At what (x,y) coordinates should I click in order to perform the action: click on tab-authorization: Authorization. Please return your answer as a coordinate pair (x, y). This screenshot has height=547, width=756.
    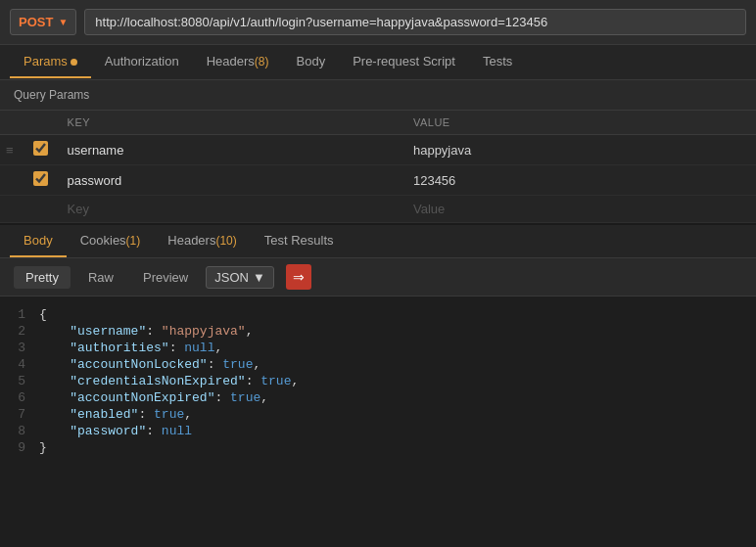
    Looking at the image, I should click on (142, 63).